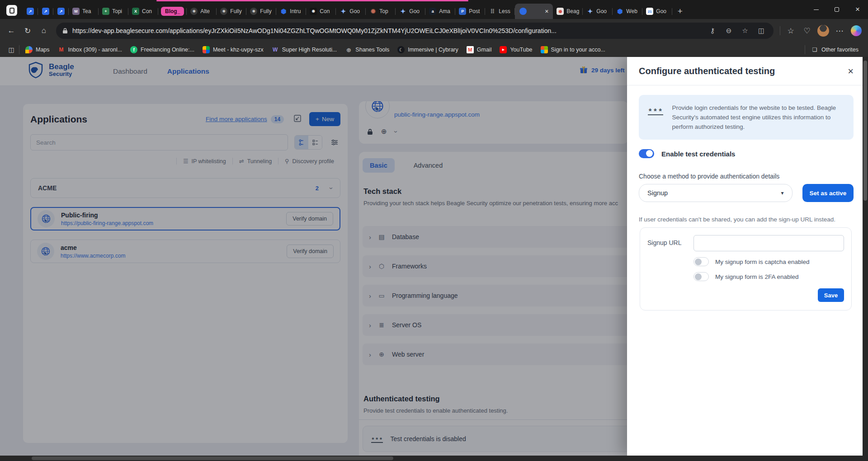 This screenshot has height=461, width=868. I want to click on close-window-button: ×, so click(858, 9).